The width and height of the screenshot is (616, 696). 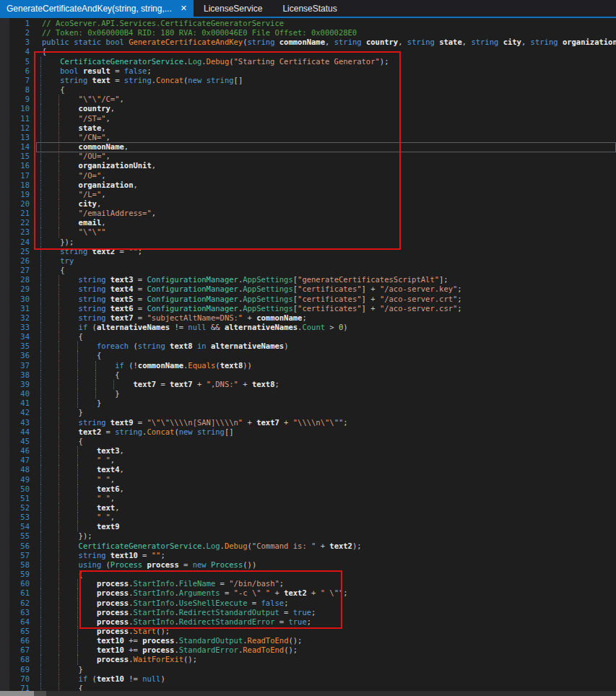 I want to click on line-number: 43, so click(x=18, y=423).